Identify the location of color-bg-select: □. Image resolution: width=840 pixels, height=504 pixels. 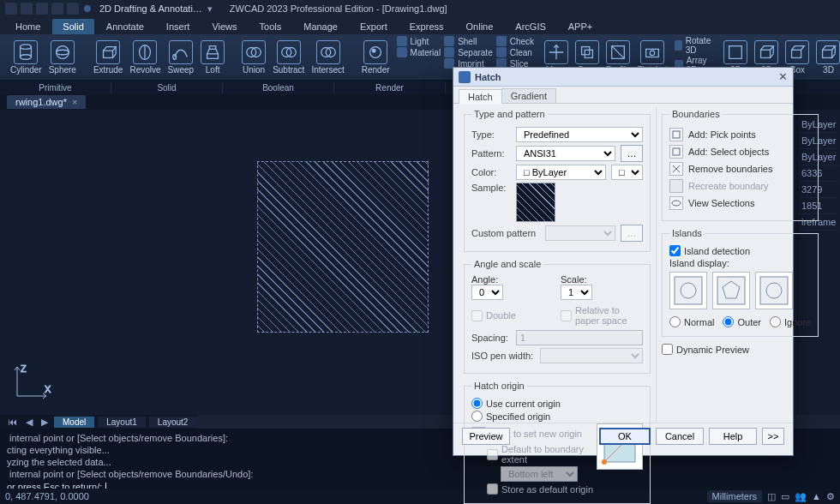
(627, 172).